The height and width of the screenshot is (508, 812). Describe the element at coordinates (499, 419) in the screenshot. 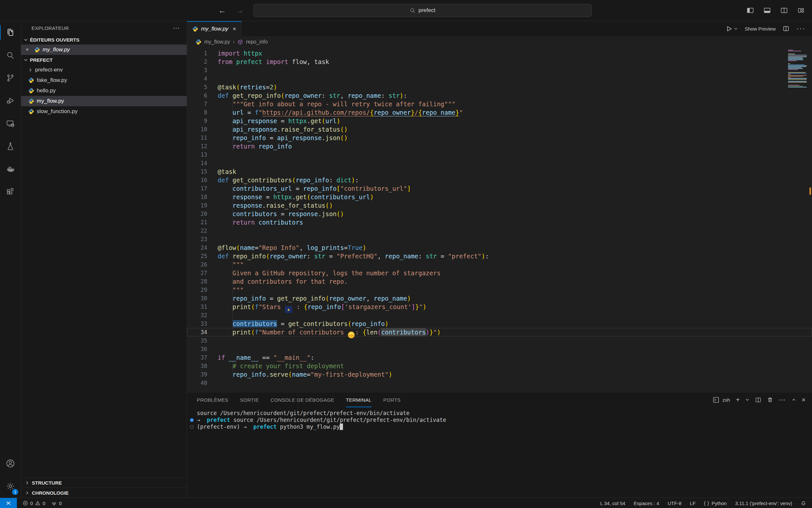

I see `terminal-output: source /Users/henricourdent/git/prefect/…` at that location.